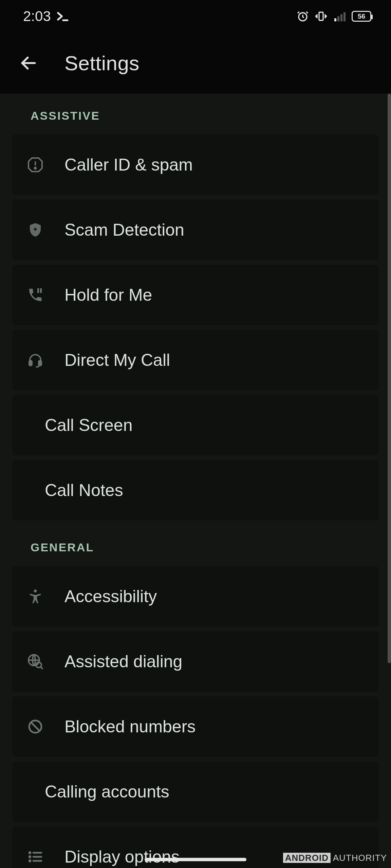  Describe the element at coordinates (107, 792) in the screenshot. I see `item-label: Calling accounts` at that location.